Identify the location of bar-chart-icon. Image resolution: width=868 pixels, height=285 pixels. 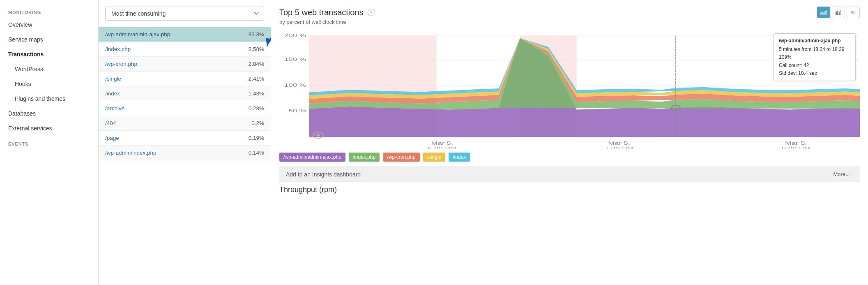
(838, 12).